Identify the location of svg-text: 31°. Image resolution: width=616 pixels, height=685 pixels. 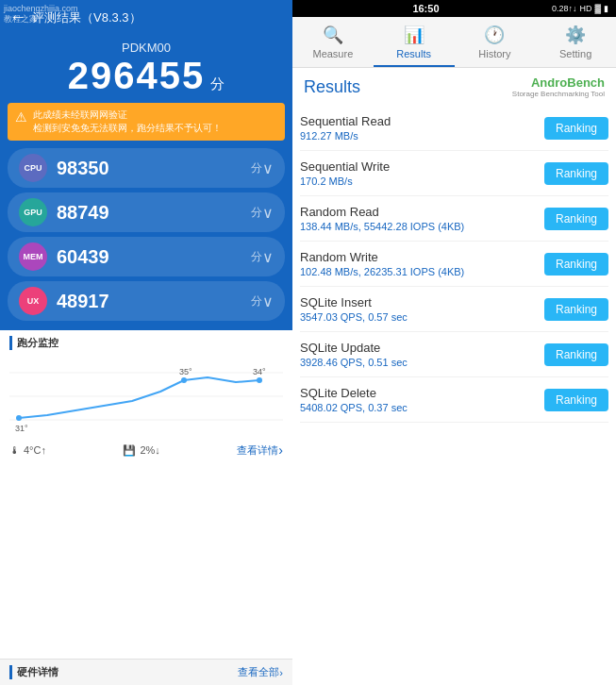
(22, 428).